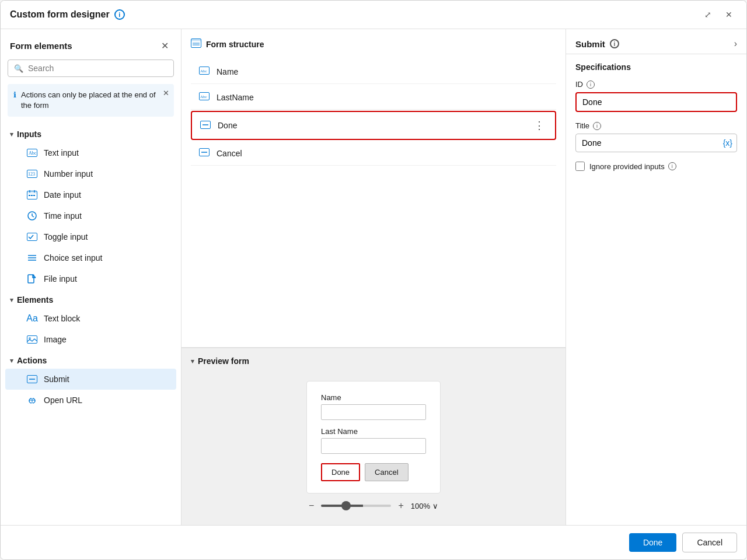 Image resolution: width=747 pixels, height=560 pixels. I want to click on preview-buttons: Done Cancel, so click(374, 473).